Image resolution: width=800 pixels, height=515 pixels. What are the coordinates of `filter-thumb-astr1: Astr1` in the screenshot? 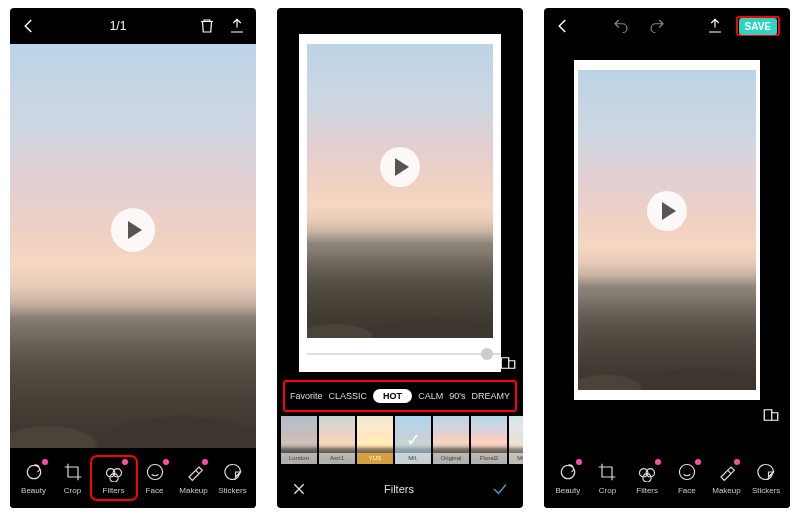 It's located at (337, 440).